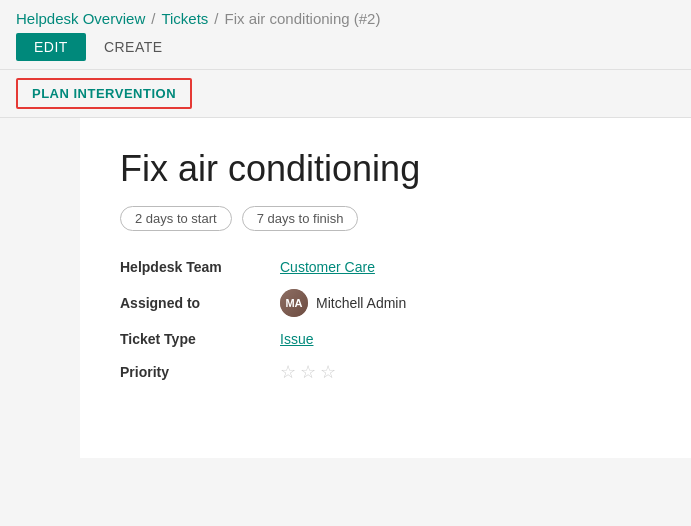 The width and height of the screenshot is (691, 526). Describe the element at coordinates (200, 267) in the screenshot. I see `helpdesk-team-label: Helpdesk Team` at that location.